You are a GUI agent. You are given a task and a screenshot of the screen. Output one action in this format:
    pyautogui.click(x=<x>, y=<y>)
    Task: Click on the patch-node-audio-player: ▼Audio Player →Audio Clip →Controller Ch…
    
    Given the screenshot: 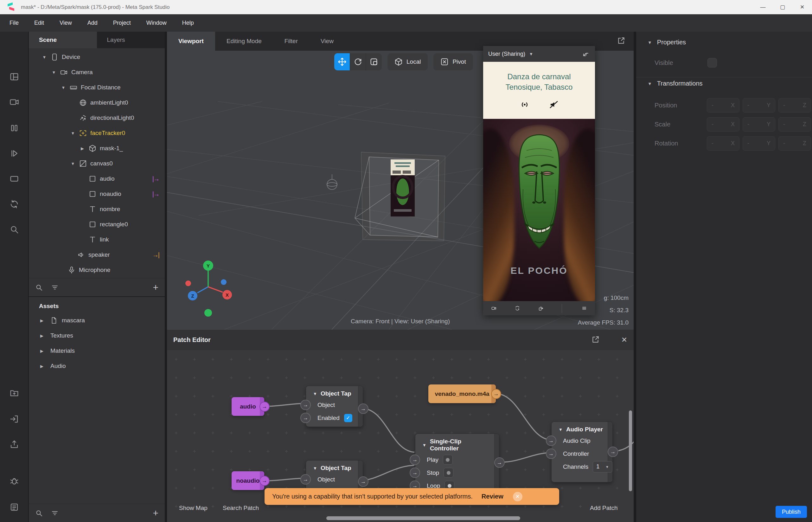 What is the action you would take?
    pyautogui.click(x=582, y=452)
    